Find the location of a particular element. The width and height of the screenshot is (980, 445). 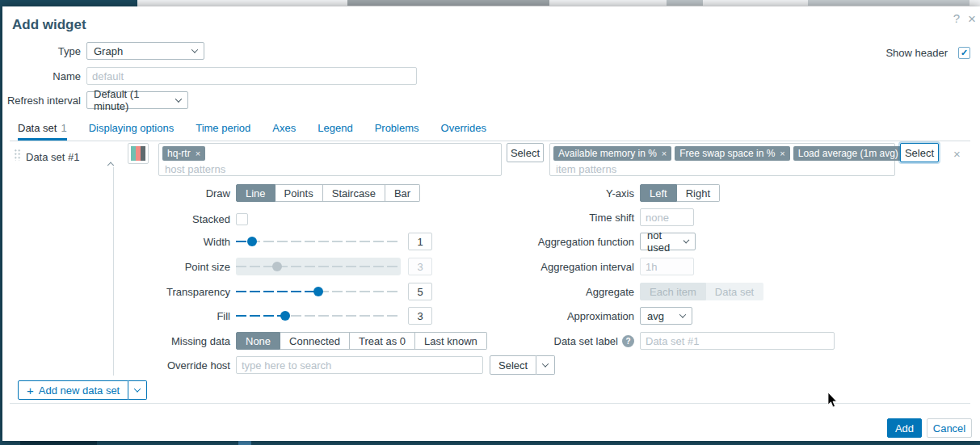

aggregate-segmented: Each item Data set is located at coordinates (701, 292).